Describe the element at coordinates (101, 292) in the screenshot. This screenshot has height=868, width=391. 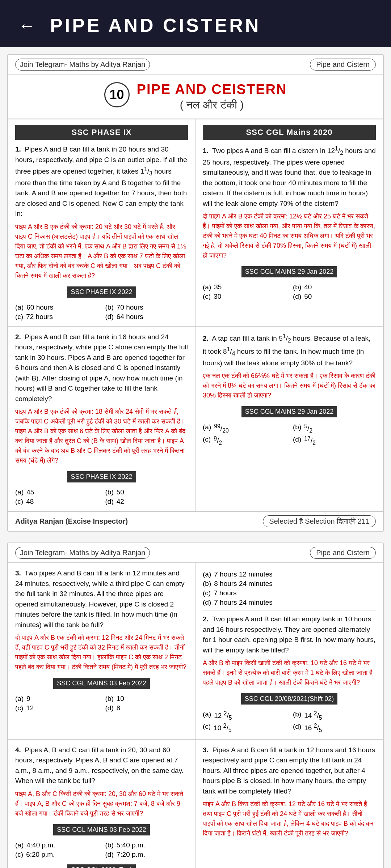
I see `q1-left-badge: SSC PHASE IX 2022` at that location.